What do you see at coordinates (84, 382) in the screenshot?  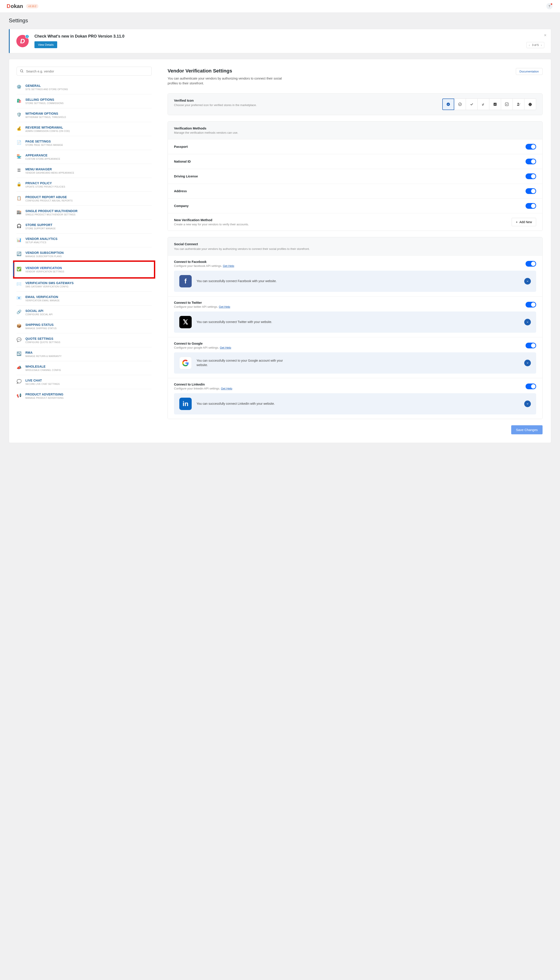 I see `sidebar-item-live-chat: 💭LIVE CHATSECURE LIVE CHAT SETTINGS` at bounding box center [84, 382].